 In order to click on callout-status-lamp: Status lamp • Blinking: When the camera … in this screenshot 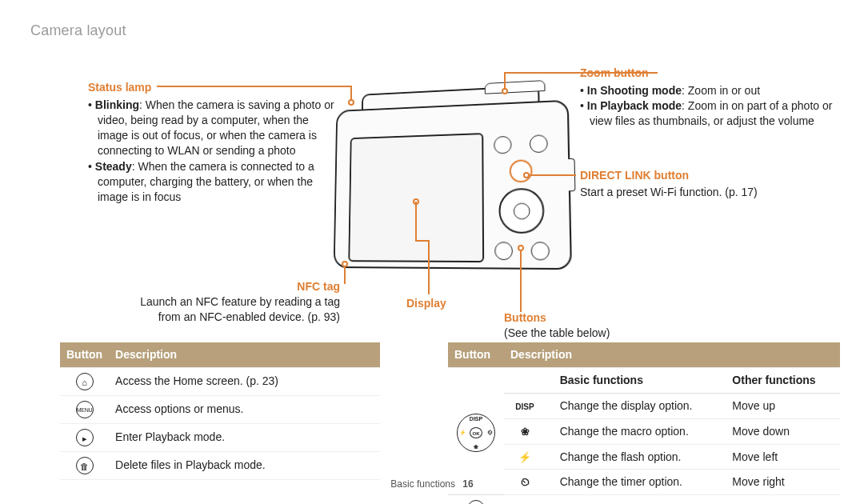, I will do `click(212, 143)`.